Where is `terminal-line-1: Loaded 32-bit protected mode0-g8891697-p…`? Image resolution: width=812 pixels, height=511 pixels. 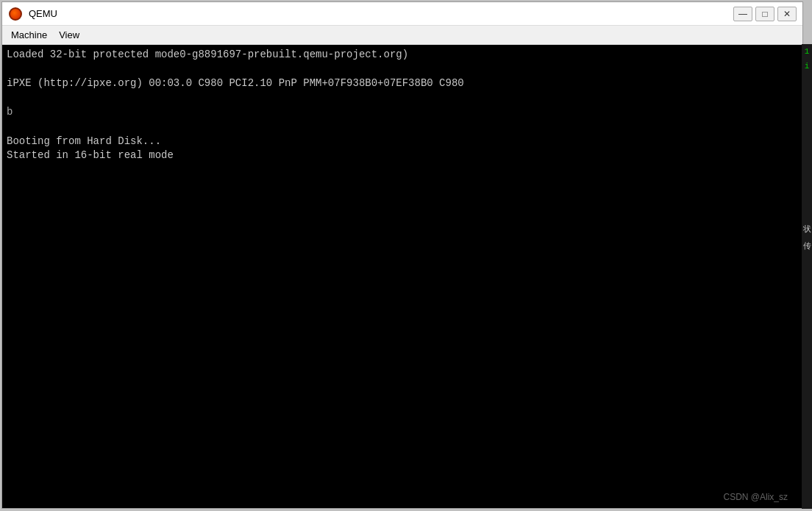 terminal-line-1: Loaded 32-bit protected mode0-g8891697-p… is located at coordinates (402, 55).